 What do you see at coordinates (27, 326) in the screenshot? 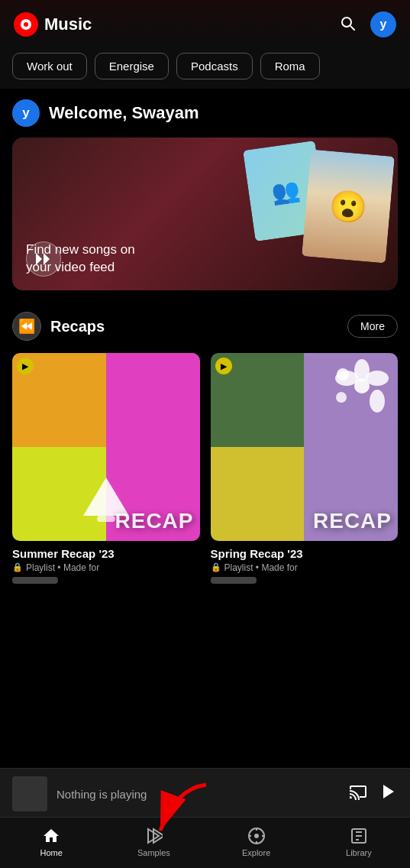
I see `rewind-icon: ⏪` at bounding box center [27, 326].